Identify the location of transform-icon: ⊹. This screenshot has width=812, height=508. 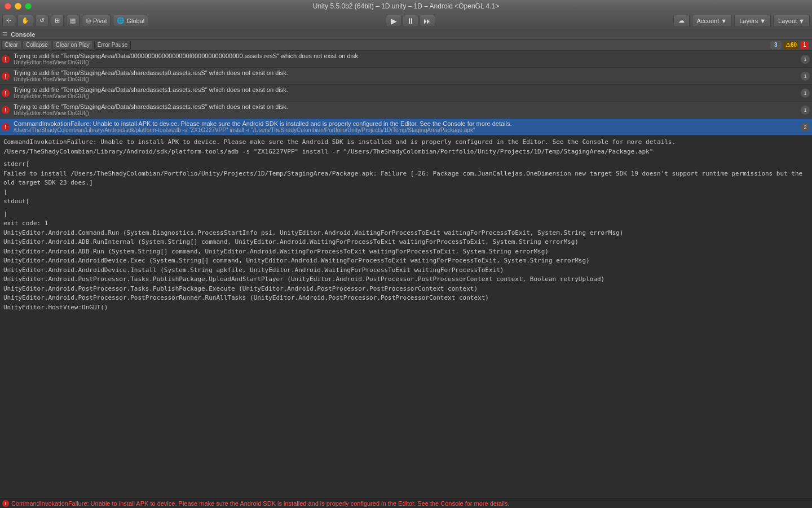
(9, 20).